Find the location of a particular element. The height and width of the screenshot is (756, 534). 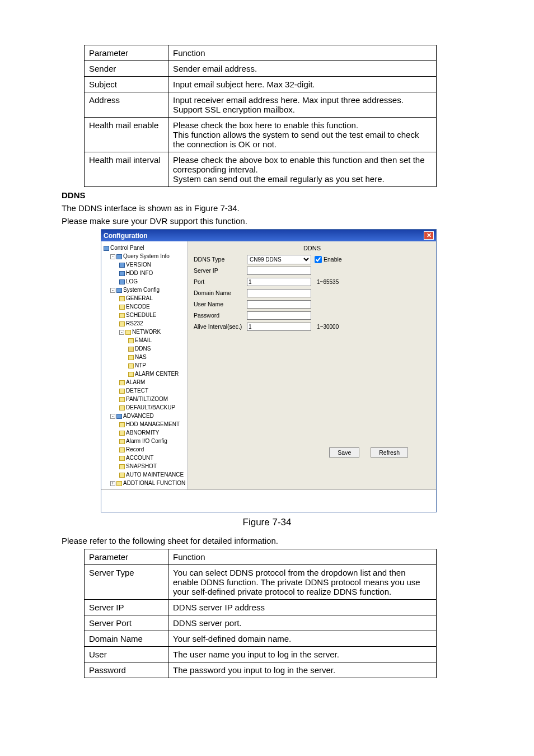

table-cell: Server Type is located at coordinates (127, 582).